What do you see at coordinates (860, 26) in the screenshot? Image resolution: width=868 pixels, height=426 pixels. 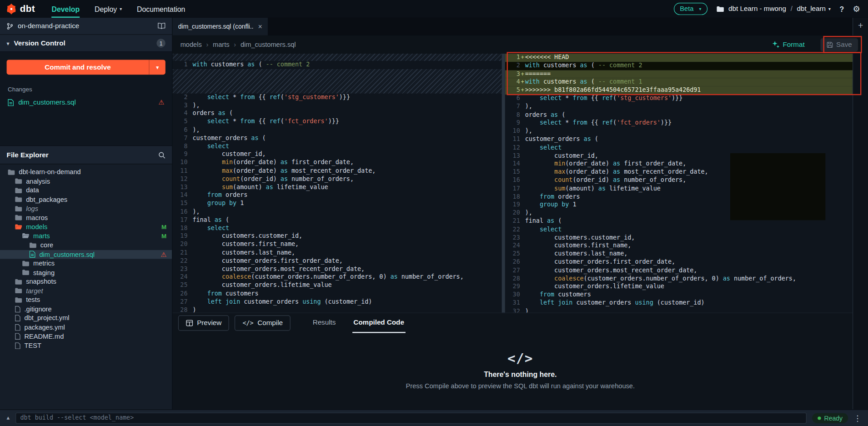 I see `add-panel-icon: +` at bounding box center [860, 26].